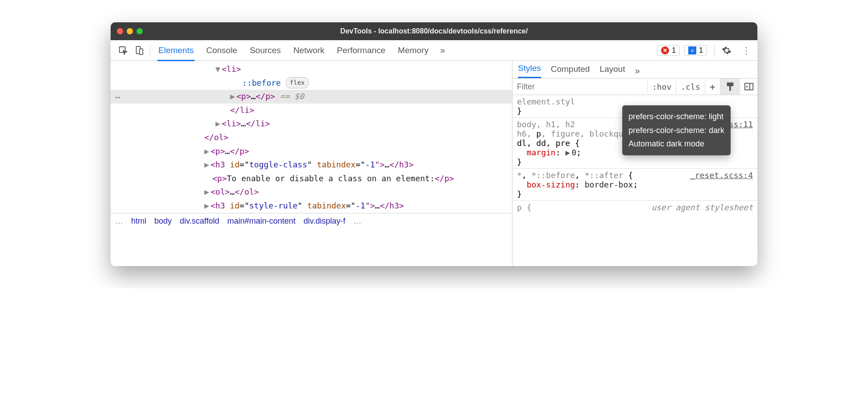 The width and height of the screenshot is (868, 408). What do you see at coordinates (242, 110) in the screenshot?
I see `dom-node: </li>` at bounding box center [242, 110].